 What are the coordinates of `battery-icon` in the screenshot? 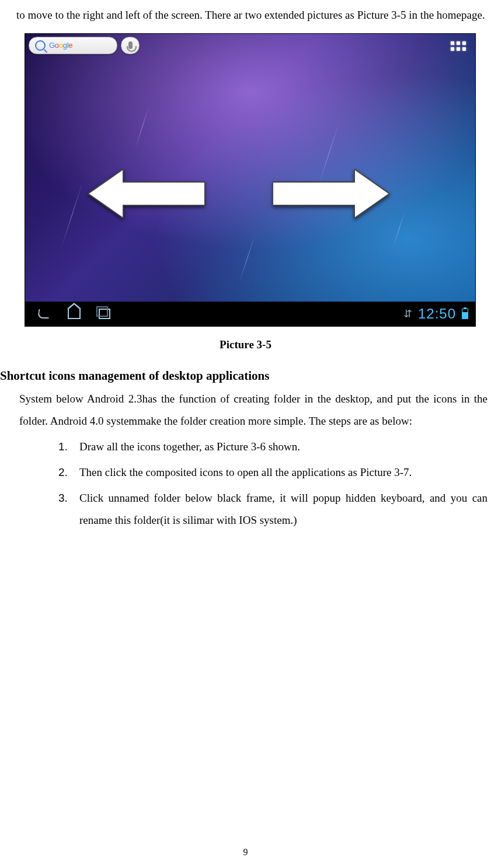 It's located at (465, 314).